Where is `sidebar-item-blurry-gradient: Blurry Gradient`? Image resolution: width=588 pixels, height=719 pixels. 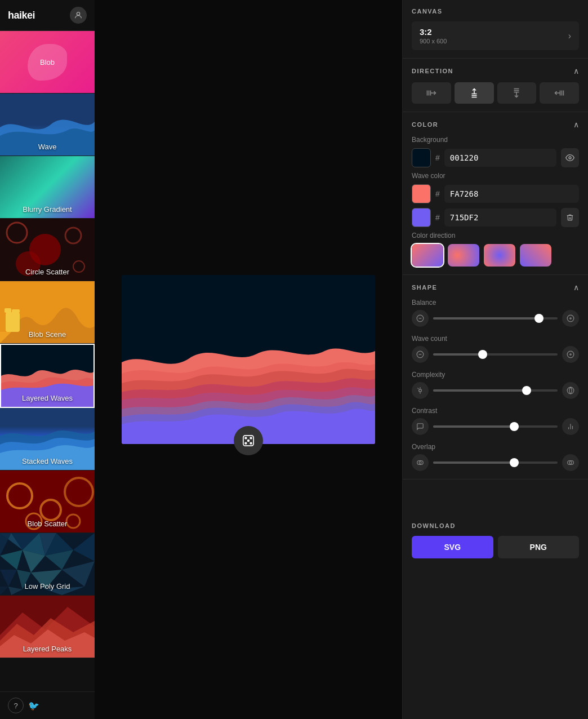 sidebar-item-blurry-gradient: Blurry Gradient is located at coordinates (47, 187).